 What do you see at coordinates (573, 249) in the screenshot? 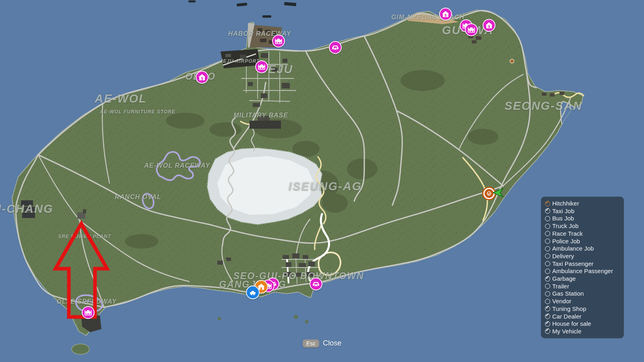
I see `legend-item-label: Ambulance Job` at bounding box center [573, 249].